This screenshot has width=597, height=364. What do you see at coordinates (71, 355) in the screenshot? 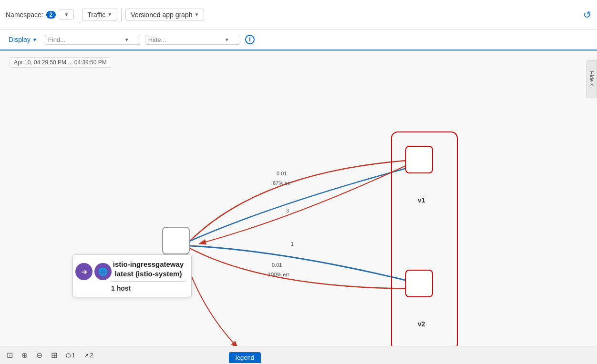
I see `node-count: ⬡ 1` at bounding box center [71, 355].